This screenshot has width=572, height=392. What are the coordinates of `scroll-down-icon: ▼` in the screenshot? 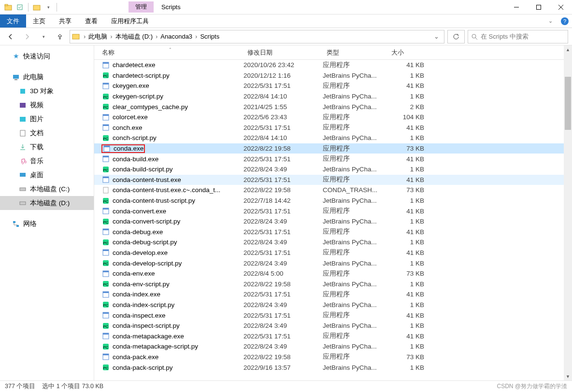 It's located at (568, 377).